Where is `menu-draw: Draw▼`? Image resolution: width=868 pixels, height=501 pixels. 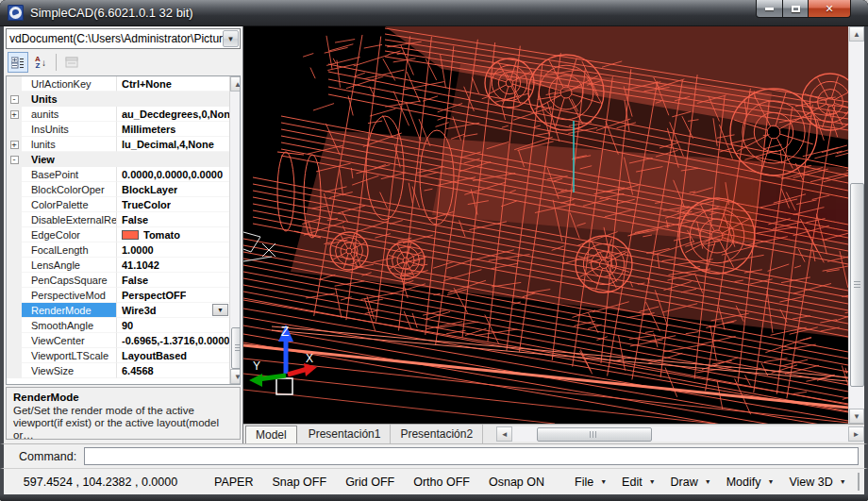
menu-draw: Draw▼ is located at coordinates (691, 482).